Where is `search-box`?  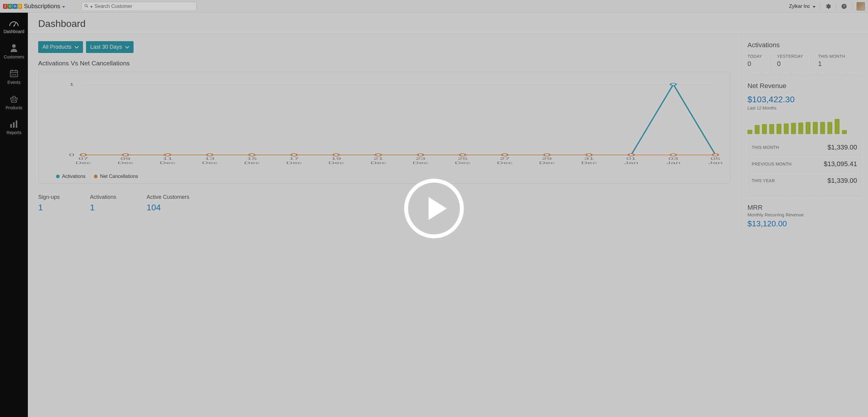
search-box is located at coordinates (139, 6).